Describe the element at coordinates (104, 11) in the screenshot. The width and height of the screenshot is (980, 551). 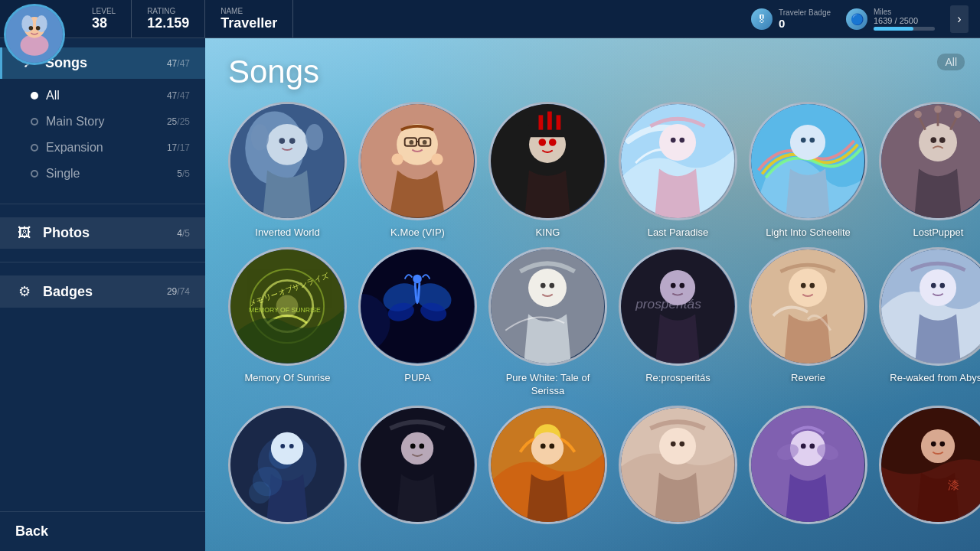
I see `level-label: Level` at that location.